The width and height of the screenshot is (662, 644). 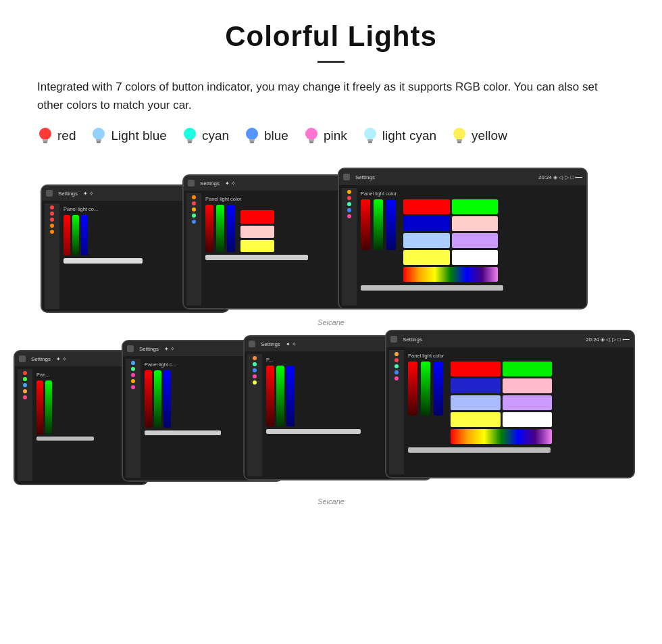 What do you see at coordinates (205, 136) in the screenshot?
I see `color-chip-cyan: cyan` at bounding box center [205, 136].